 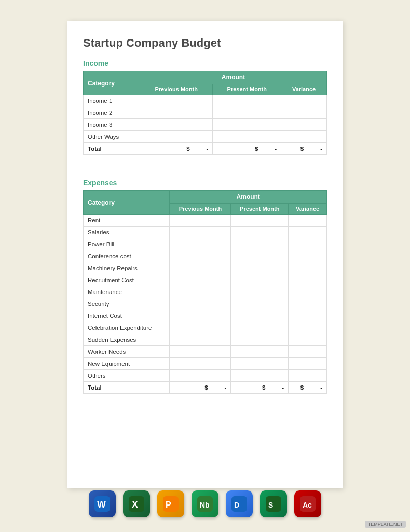 I want to click on svg-text: P, so click(x=168, y=505).